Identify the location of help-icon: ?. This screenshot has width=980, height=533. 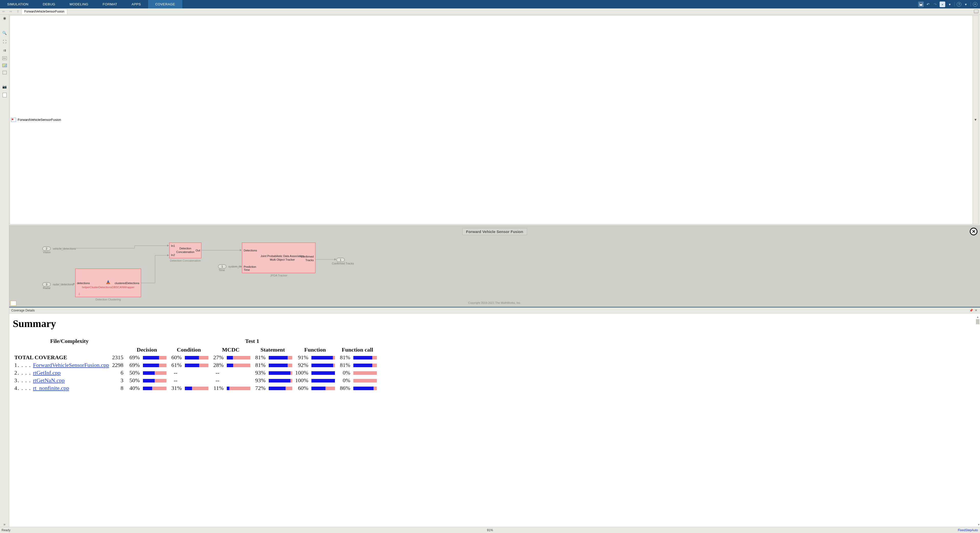
(959, 4).